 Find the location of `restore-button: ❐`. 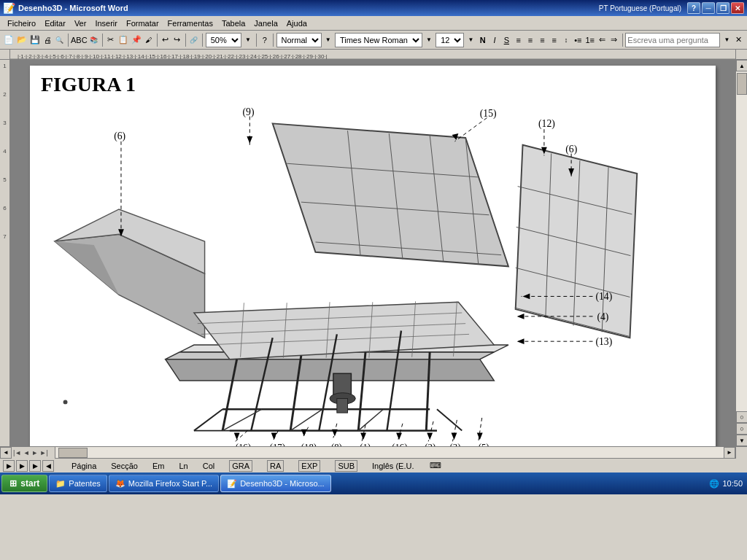

restore-button: ❐ is located at coordinates (723, 8).